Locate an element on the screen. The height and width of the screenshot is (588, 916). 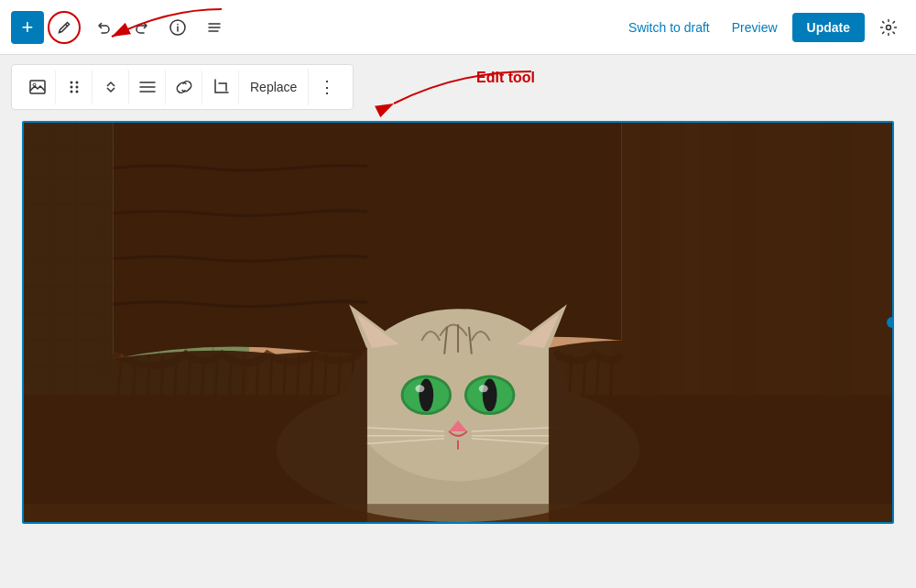
image-icon is located at coordinates (38, 87).